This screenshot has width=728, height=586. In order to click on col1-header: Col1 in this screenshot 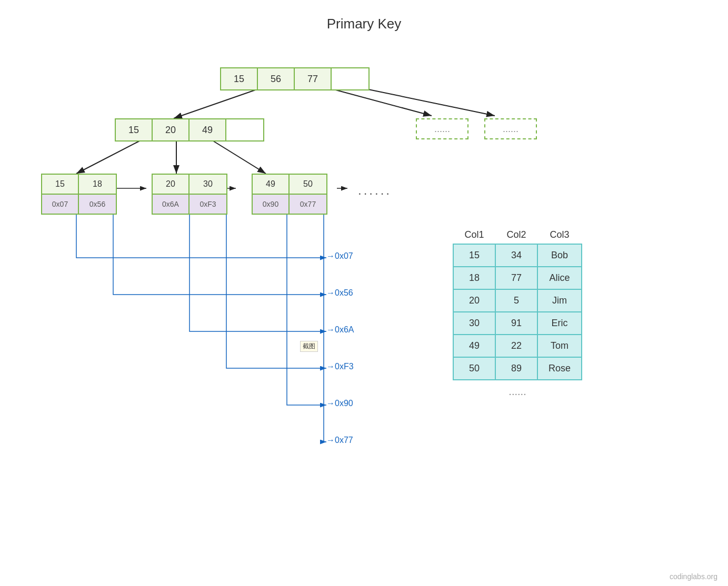, I will do `click(474, 235)`.